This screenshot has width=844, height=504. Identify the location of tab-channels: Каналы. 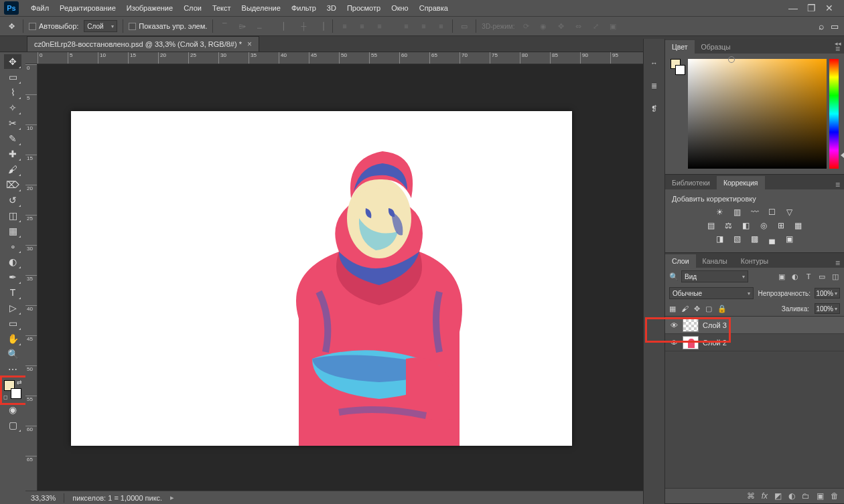
(715, 261).